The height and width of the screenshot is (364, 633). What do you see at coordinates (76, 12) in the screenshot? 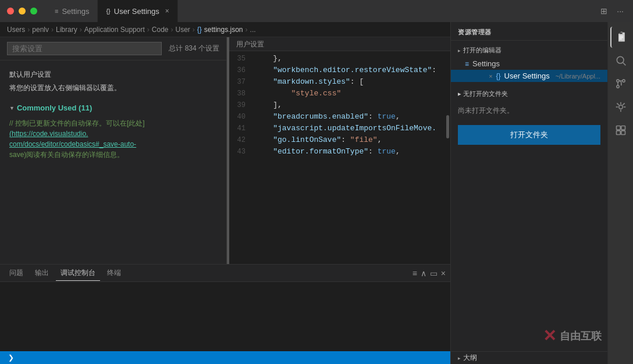
I see `settings-tab-label: Settings` at bounding box center [76, 12].